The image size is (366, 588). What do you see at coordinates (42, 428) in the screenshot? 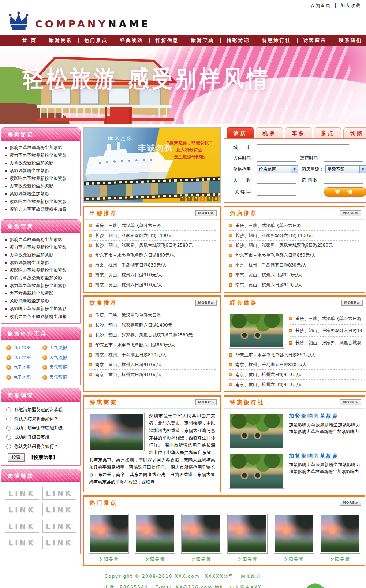
I see `poll-option: 成功，明年谢菲联能升级` at bounding box center [42, 428].